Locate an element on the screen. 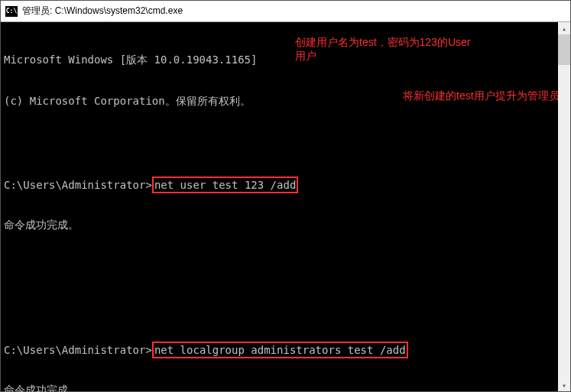  scroll-thumb is located at coordinates (564, 50).